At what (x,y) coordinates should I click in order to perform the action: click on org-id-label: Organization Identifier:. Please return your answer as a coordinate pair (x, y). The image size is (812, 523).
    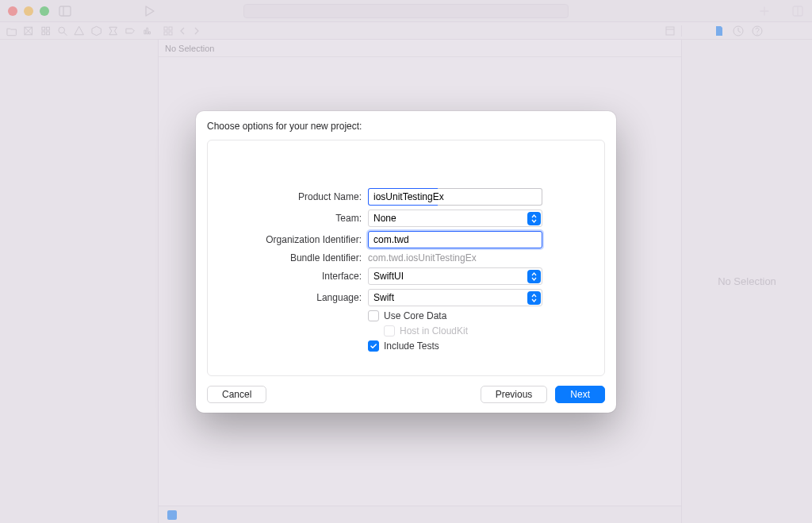
    Looking at the image, I should click on (291, 240).